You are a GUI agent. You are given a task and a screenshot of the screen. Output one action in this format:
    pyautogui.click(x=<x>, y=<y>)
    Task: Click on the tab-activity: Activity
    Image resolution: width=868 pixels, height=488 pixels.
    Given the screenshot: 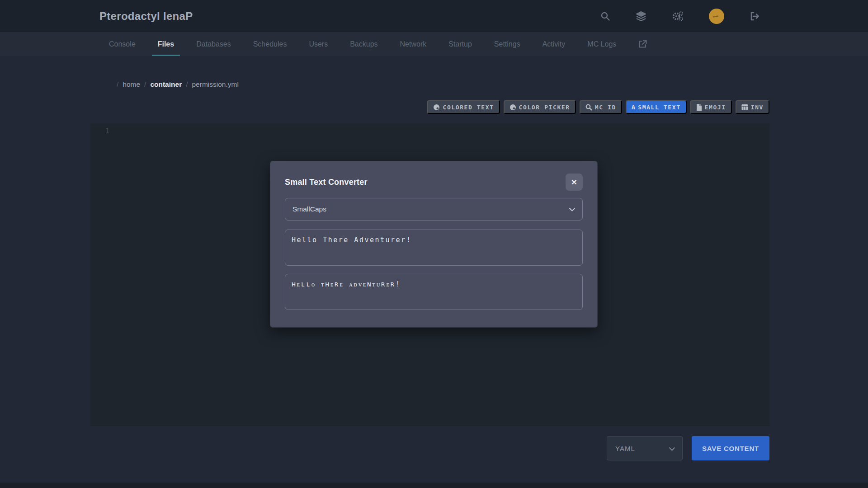 What is the action you would take?
    pyautogui.click(x=554, y=44)
    